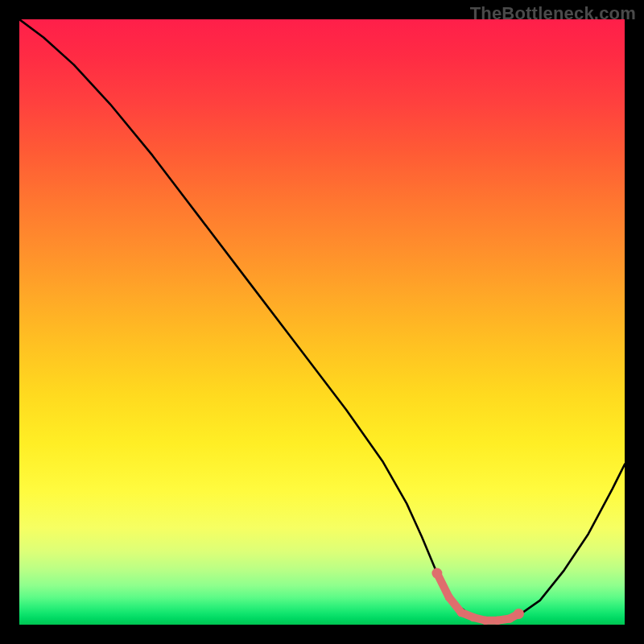 This screenshot has height=644, width=644. Describe the element at coordinates (553, 14) in the screenshot. I see `watermark-text: TheBottleneck.com` at that location.